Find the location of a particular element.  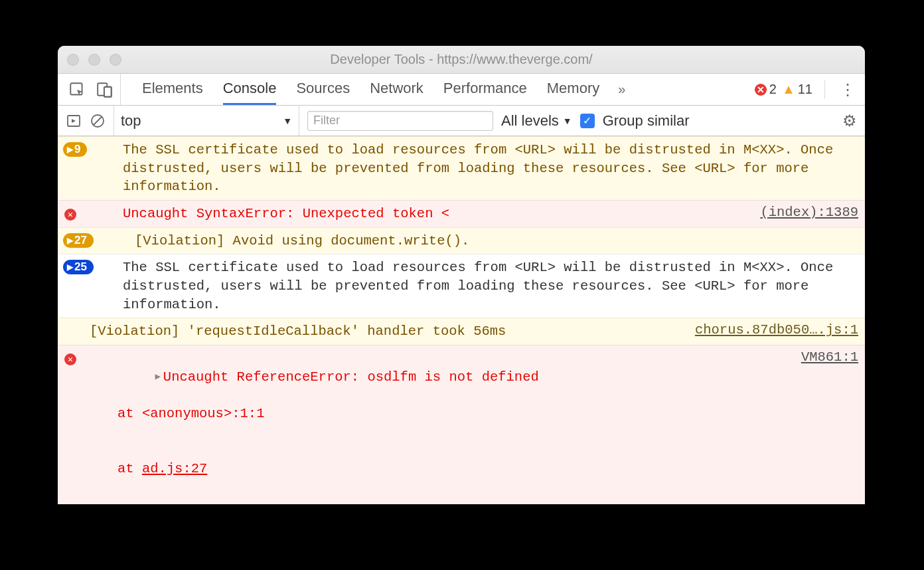

tab-console: Console is located at coordinates (250, 89).